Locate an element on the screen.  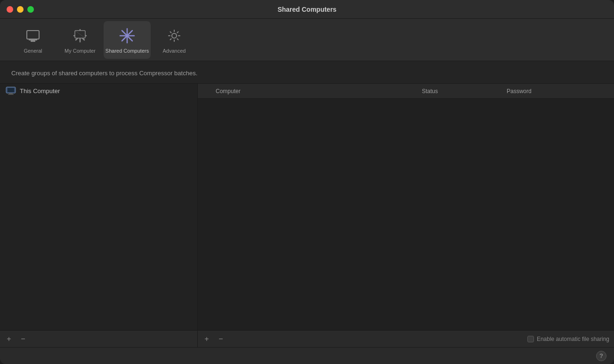
right-remove-button: − is located at coordinates (221, 339).